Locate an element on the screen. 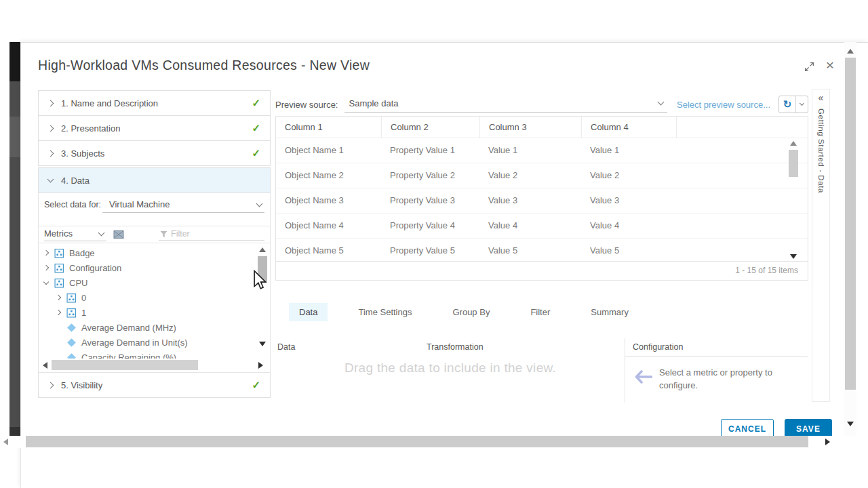  preview-source-combobox: Sample data is located at coordinates (506, 104).